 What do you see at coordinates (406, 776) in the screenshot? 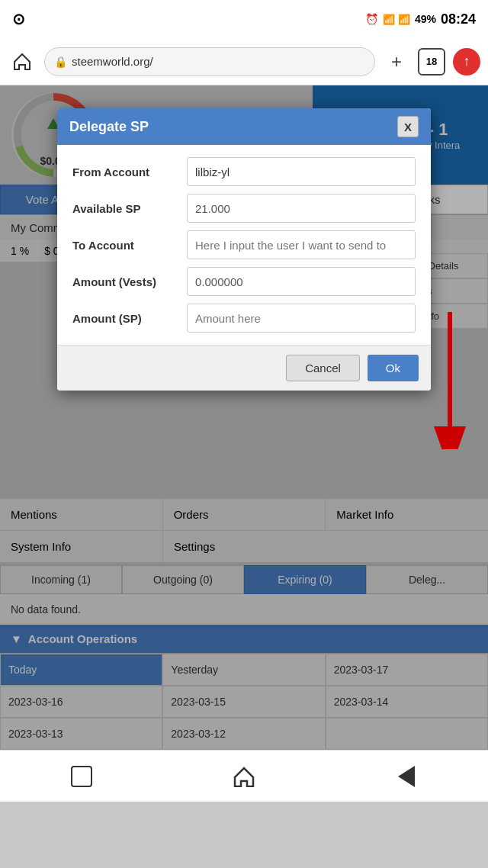
I see `nav-back-button` at bounding box center [406, 776].